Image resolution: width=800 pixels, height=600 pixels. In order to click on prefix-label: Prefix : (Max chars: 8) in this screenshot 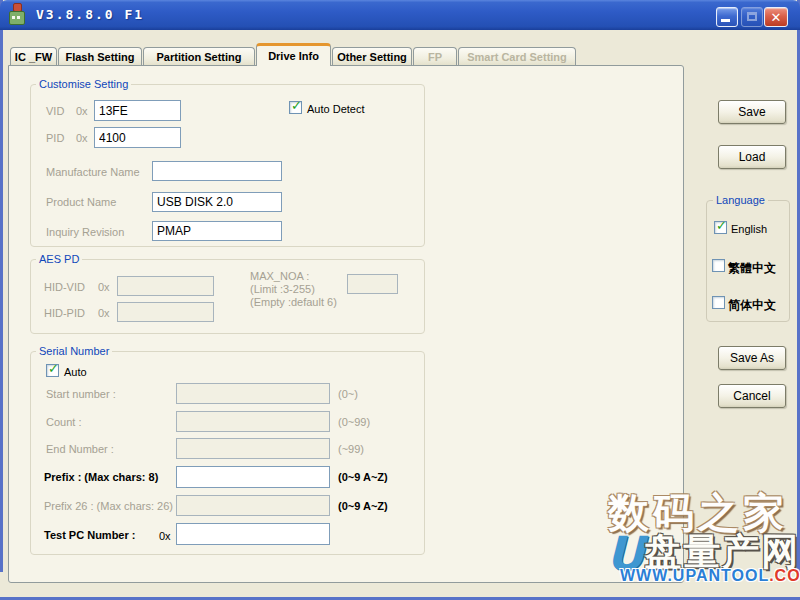, I will do `click(101, 477)`.